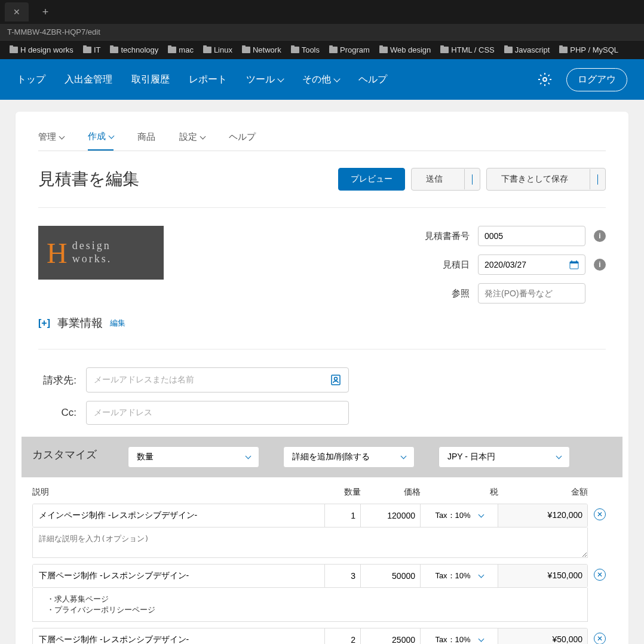  What do you see at coordinates (542, 636) in the screenshot?
I see `item-amount: ¥50,000` at bounding box center [542, 636].